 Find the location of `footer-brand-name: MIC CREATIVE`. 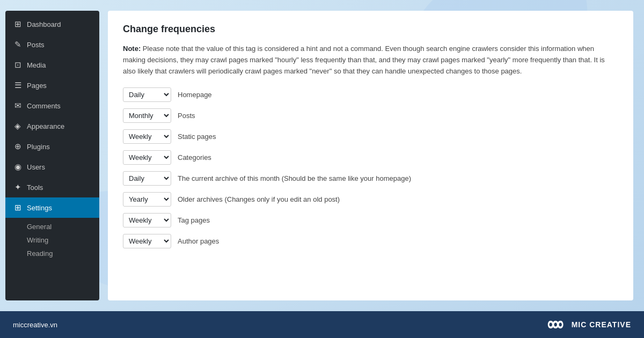

footer-brand-name: MIC CREATIVE is located at coordinates (601, 325).